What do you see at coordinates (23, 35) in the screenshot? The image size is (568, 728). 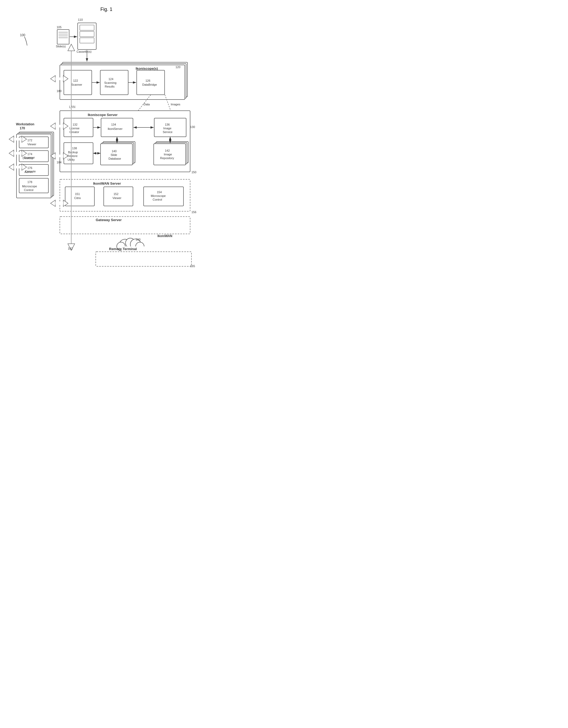 I see `ref-100-label: 100` at bounding box center [23, 35].